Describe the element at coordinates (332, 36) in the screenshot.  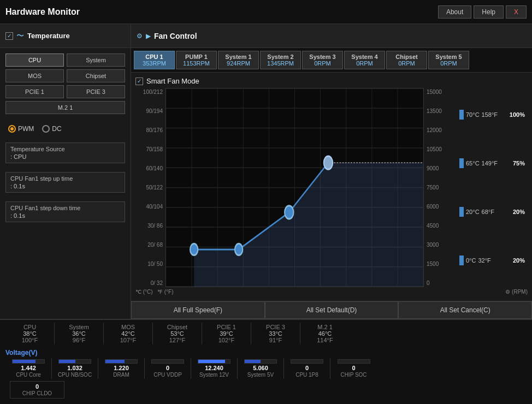
I see `fan-control-header: ⚙ ▶ Fan Control` at that location.